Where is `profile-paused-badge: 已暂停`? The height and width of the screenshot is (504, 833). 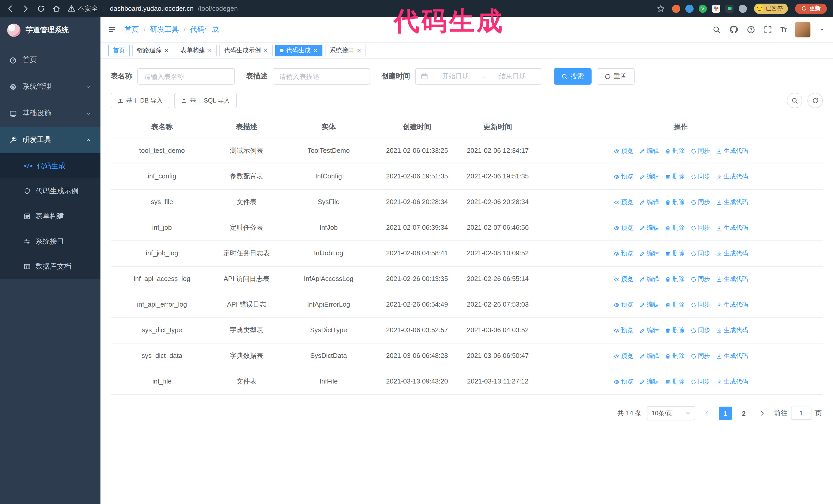 profile-paused-badge: 已暂停 is located at coordinates (771, 8).